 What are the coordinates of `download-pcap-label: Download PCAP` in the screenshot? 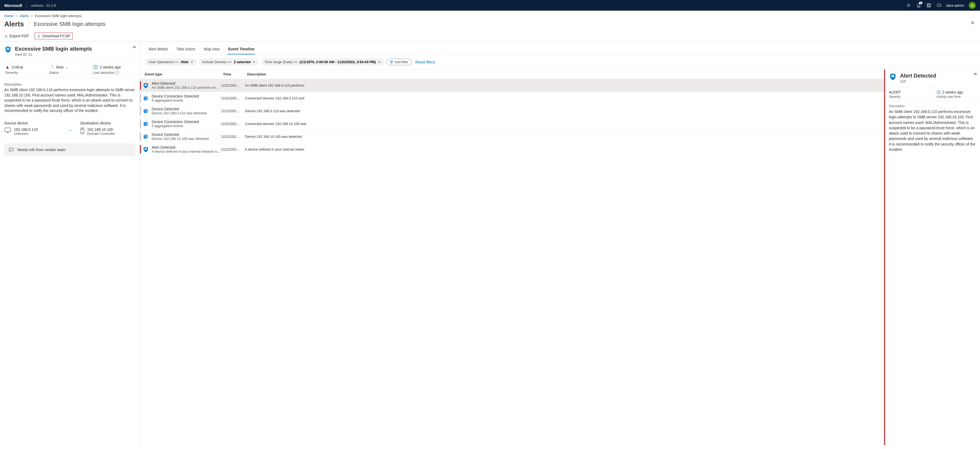 It's located at (56, 36).